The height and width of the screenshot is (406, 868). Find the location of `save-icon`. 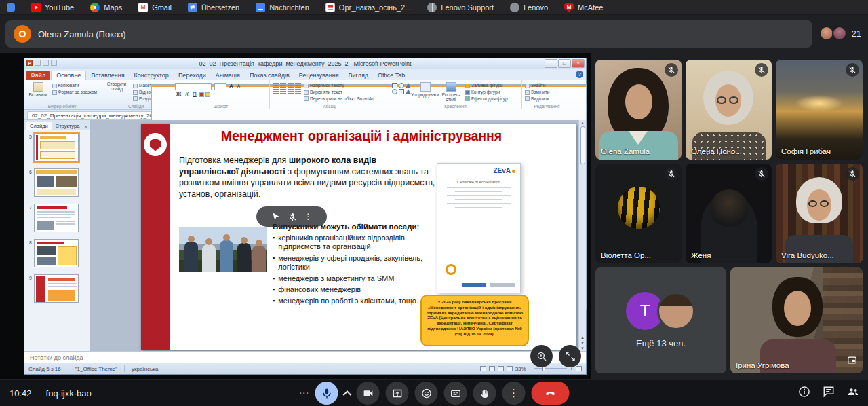

save-icon is located at coordinates (38, 62).